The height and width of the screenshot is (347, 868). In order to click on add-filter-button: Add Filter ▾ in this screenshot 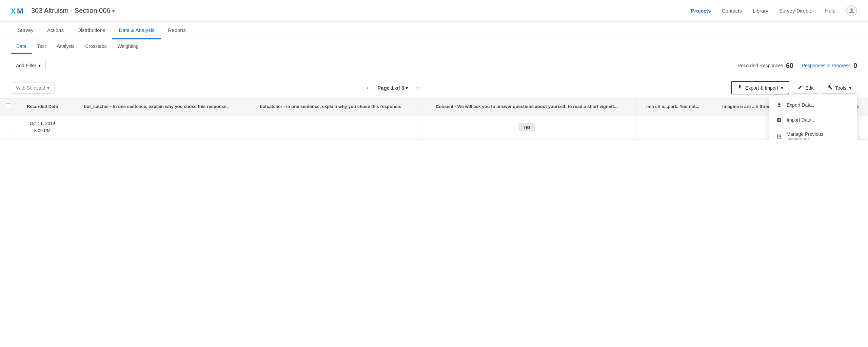, I will do `click(28, 66)`.